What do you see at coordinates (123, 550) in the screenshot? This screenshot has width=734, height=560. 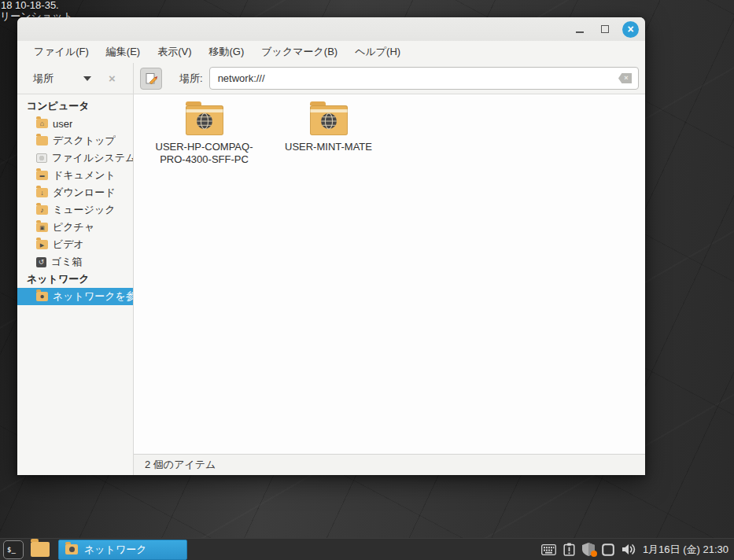 I see `taskbar-window-button: ネットワーク` at bounding box center [123, 550].